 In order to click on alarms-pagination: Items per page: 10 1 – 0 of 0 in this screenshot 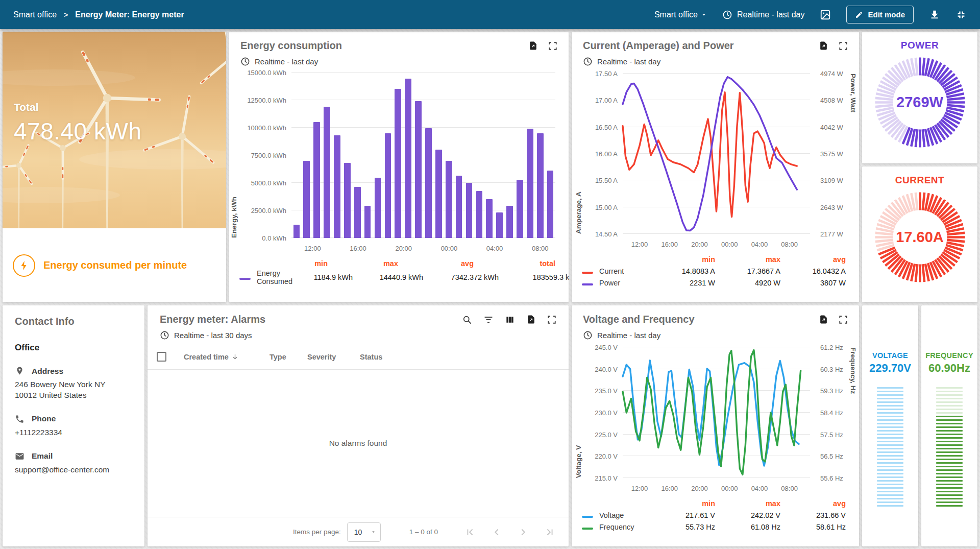, I will do `click(358, 532)`.